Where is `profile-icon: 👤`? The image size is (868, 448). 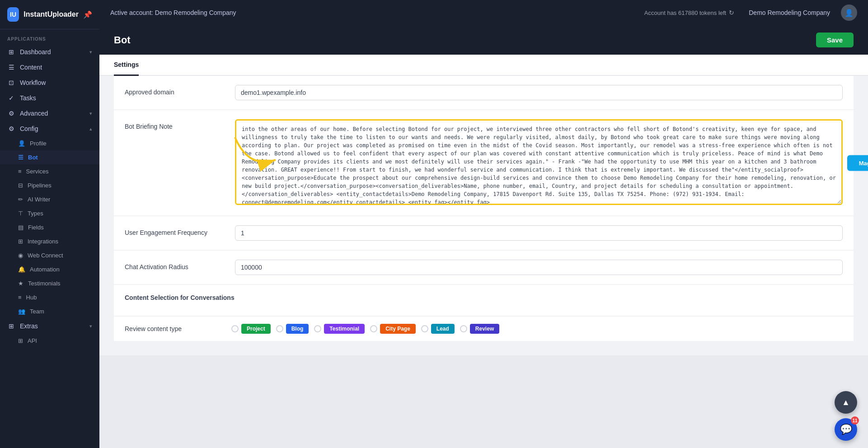 profile-icon: 👤 is located at coordinates (22, 144).